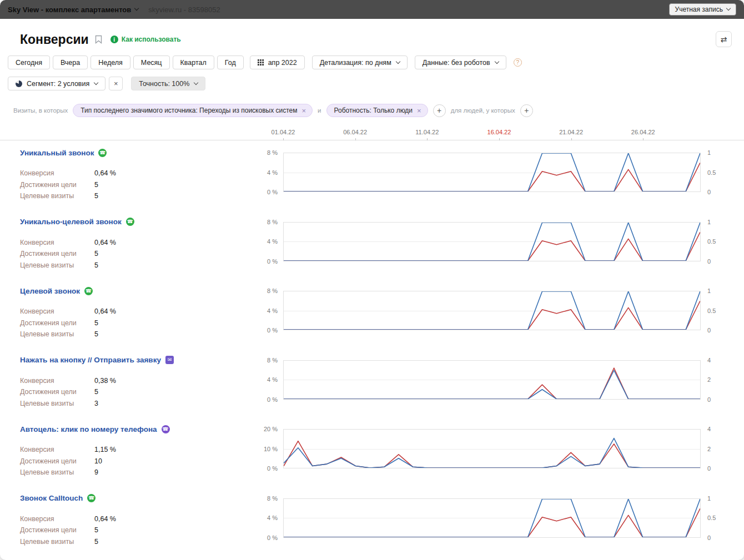 The width and height of the screenshot is (744, 560). Describe the element at coordinates (69, 10) in the screenshot. I see `counter-name-label: Sky View - комплекс апартаментов` at that location.